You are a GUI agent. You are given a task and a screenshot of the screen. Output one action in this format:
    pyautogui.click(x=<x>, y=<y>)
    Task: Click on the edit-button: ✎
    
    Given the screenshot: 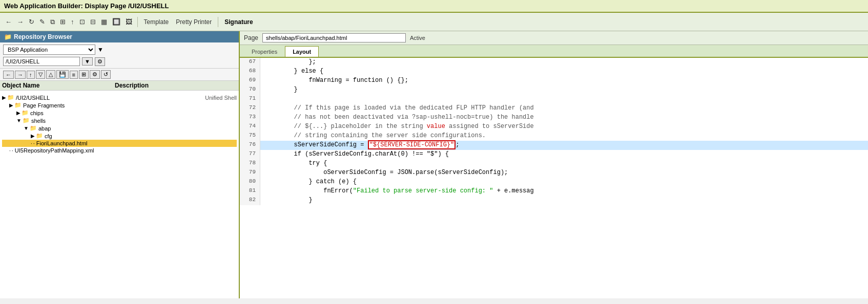 What is the action you would take?
    pyautogui.click(x=42, y=21)
    